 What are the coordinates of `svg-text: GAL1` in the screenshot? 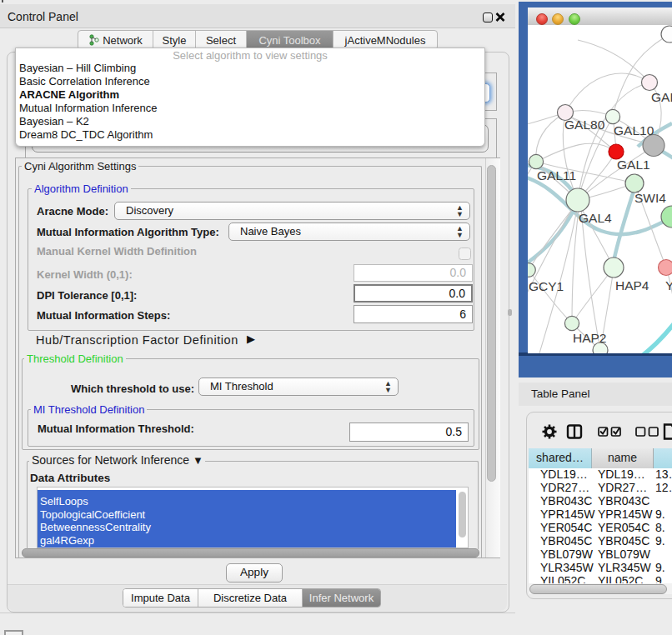 It's located at (634, 165).